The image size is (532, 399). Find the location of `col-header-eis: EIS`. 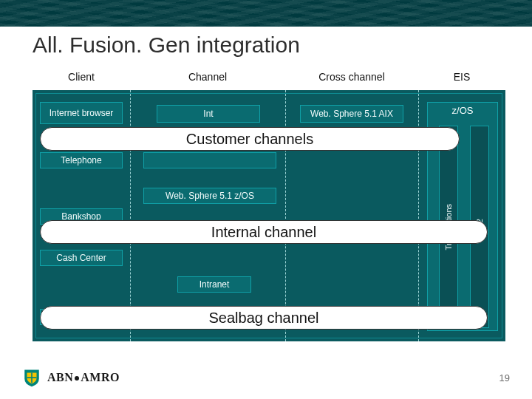

col-header-eis: EIS is located at coordinates (462, 77).